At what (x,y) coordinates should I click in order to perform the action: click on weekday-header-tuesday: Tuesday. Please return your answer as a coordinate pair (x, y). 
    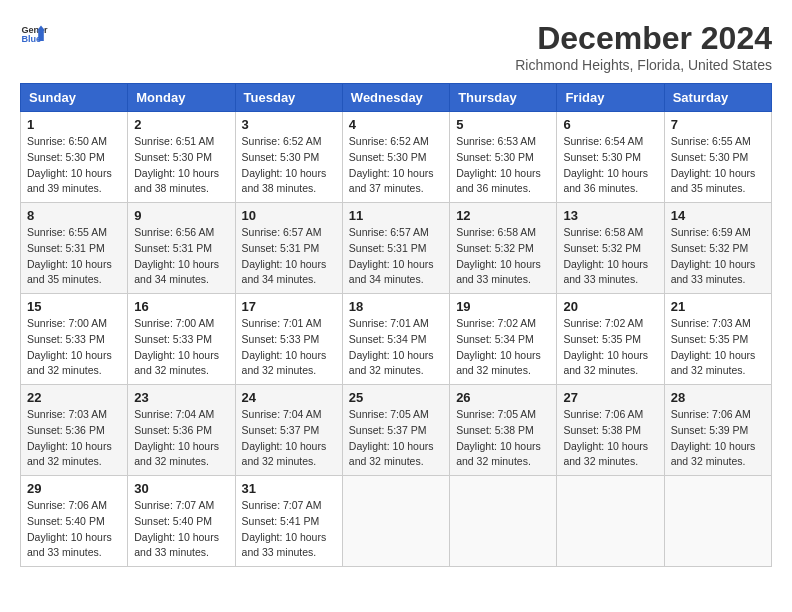
    Looking at the image, I should click on (288, 98).